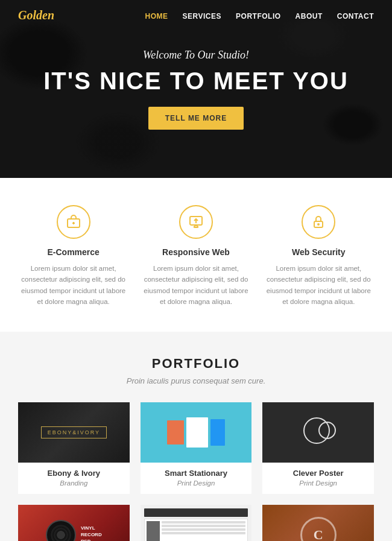 This screenshot has height=541, width=392. Describe the element at coordinates (196, 89) in the screenshot. I see `hero-content: Welcome To Our Studio! IT'S NICE TO MEET…` at that location.